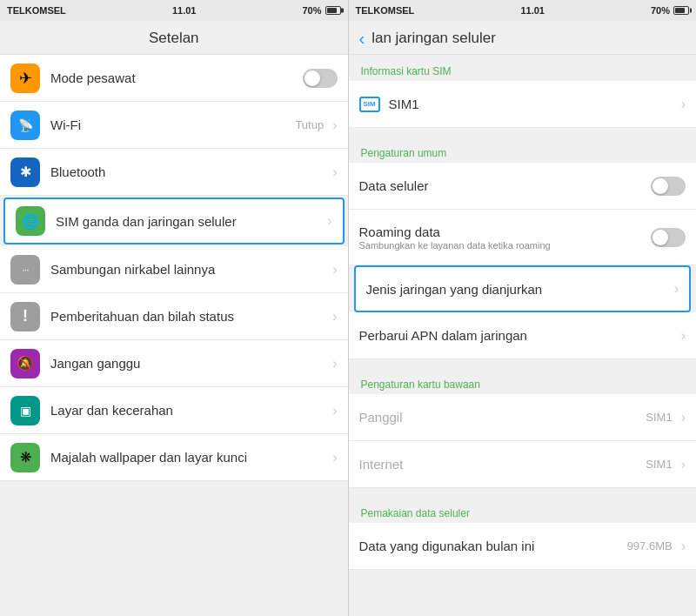  What do you see at coordinates (177, 78) in the screenshot?
I see `mode-pesawat-label: Mode pesawat` at bounding box center [177, 78].